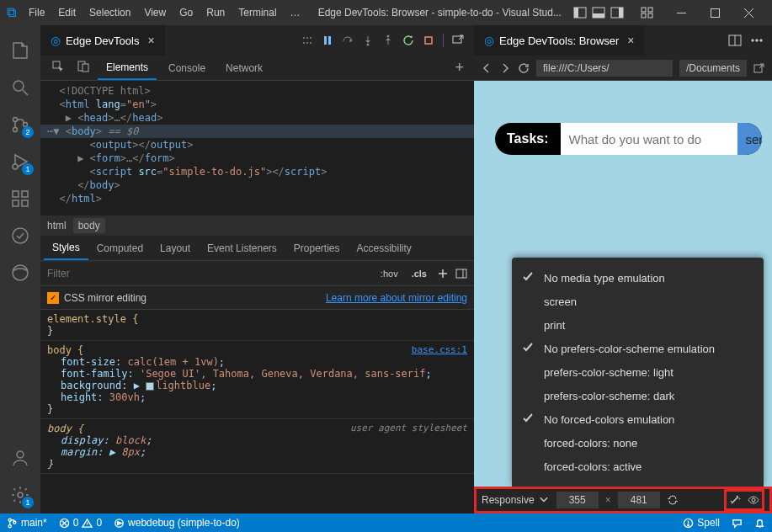 This screenshot has width=772, height=532. I want to click on emulation-option: prefers-color-scheme: dark, so click(638, 396).